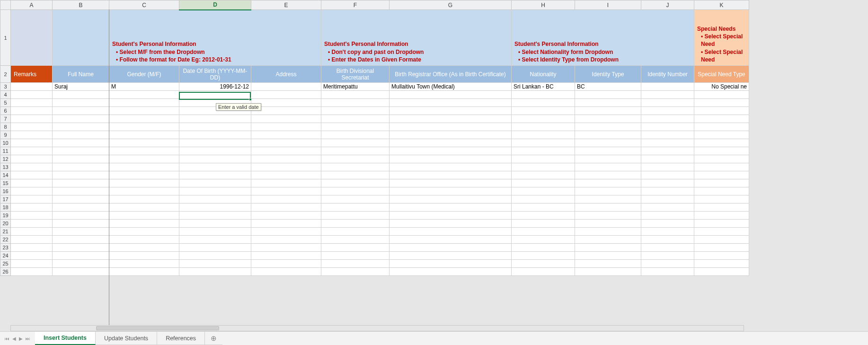 The height and width of the screenshot is (345, 868). Describe the element at coordinates (722, 207) in the screenshot. I see `cell-K18` at that location.